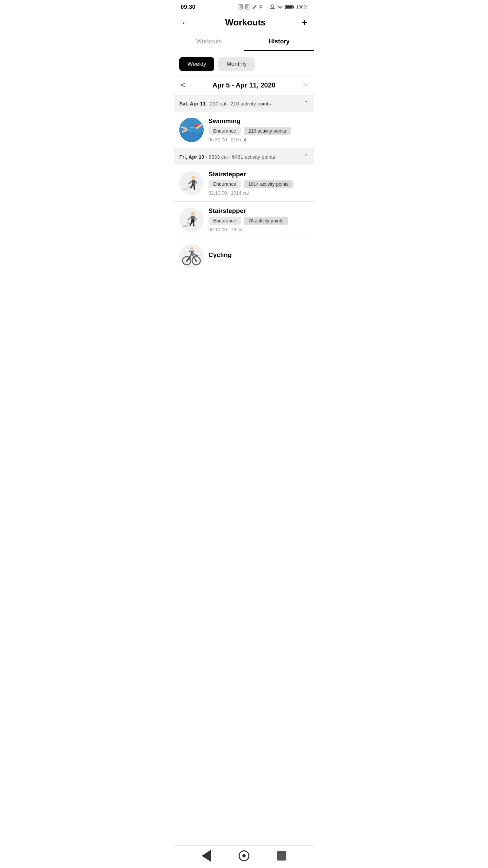  I want to click on workout-item-stairstepper-1: Stairstepper Endurance 1014 activity poi…, so click(244, 183).